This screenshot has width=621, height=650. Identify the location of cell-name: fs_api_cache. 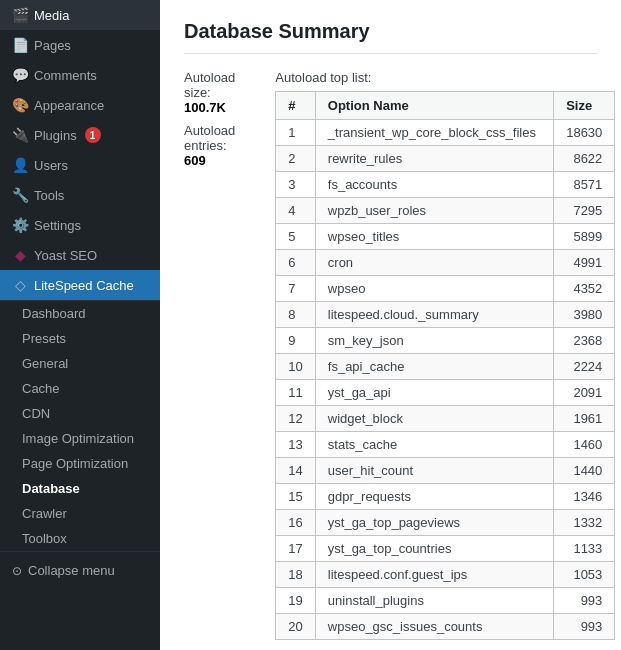
(434, 367).